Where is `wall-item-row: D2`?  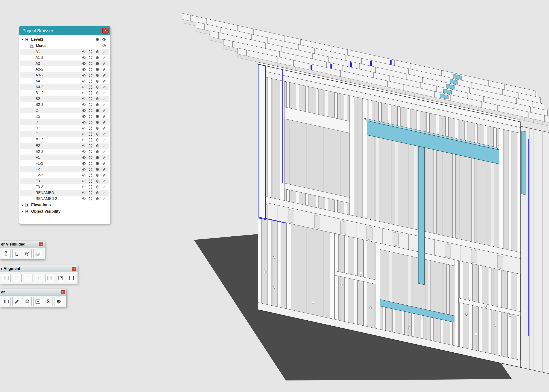 wall-item-row: D2 is located at coordinates (65, 128).